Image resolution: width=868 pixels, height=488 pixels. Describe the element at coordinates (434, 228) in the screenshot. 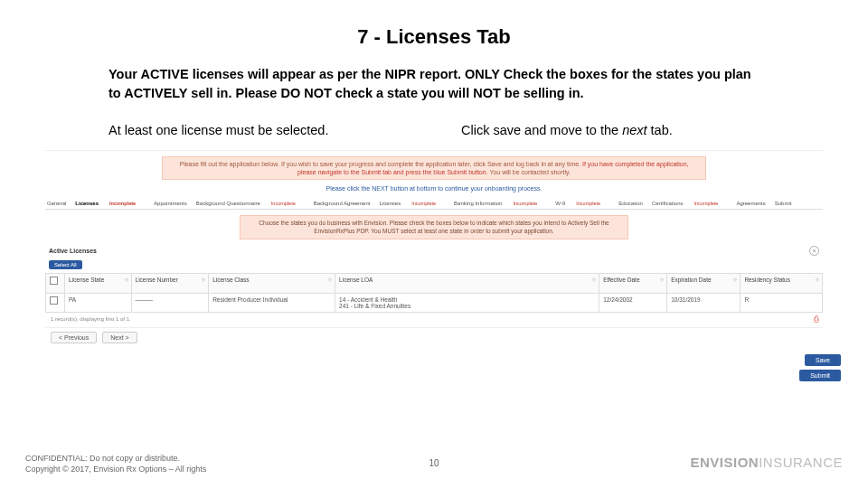

I see `state-instruction-banner: Choose the states you do business with E…` at that location.